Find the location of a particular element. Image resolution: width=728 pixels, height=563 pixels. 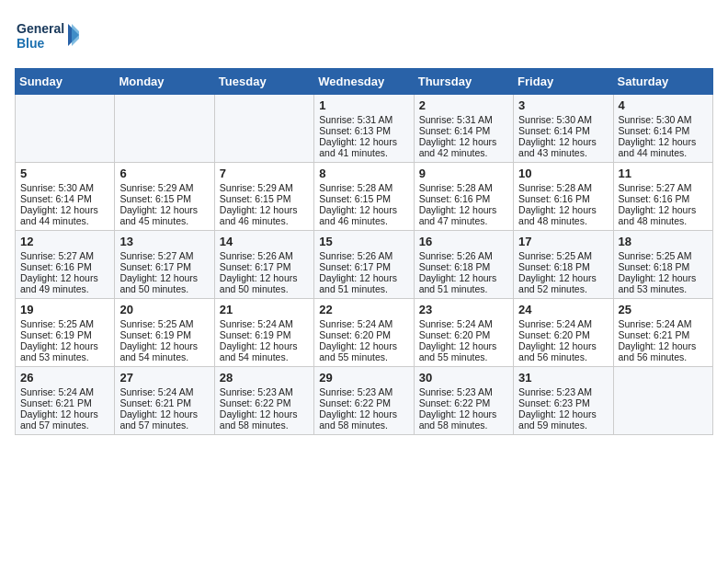

calendar-cell: 19 Sunrise: 5:25 AM Sunset: 6:19 PM Dayl… is located at coordinates (65, 333).